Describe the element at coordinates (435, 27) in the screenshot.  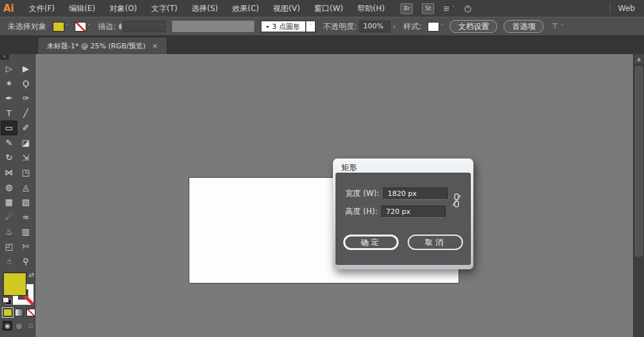
I see `style-control: ˅` at that location.